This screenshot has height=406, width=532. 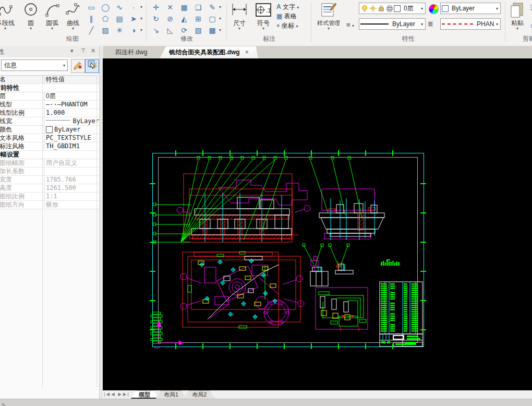 What do you see at coordinates (134, 30) in the screenshot?
I see `boundary-icon: ◑` at bounding box center [134, 30].